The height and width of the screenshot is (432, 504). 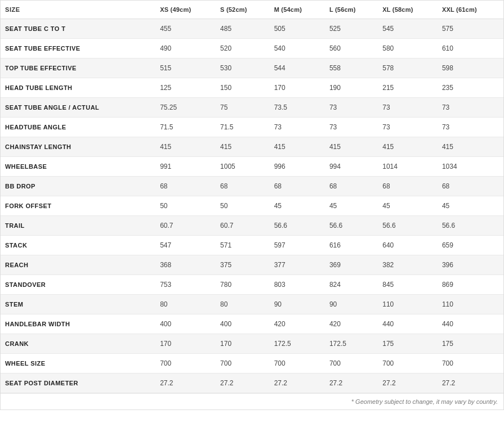 What do you see at coordinates (408, 324) in the screenshot?
I see `cell-value: 440` at bounding box center [408, 324].